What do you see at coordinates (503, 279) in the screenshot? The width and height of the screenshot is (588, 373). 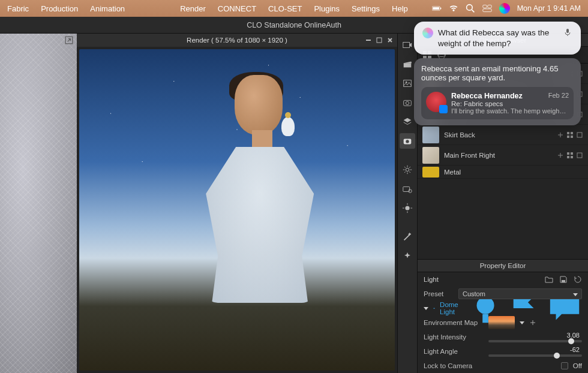 I see `property-toolbar: Light` at bounding box center [503, 279].